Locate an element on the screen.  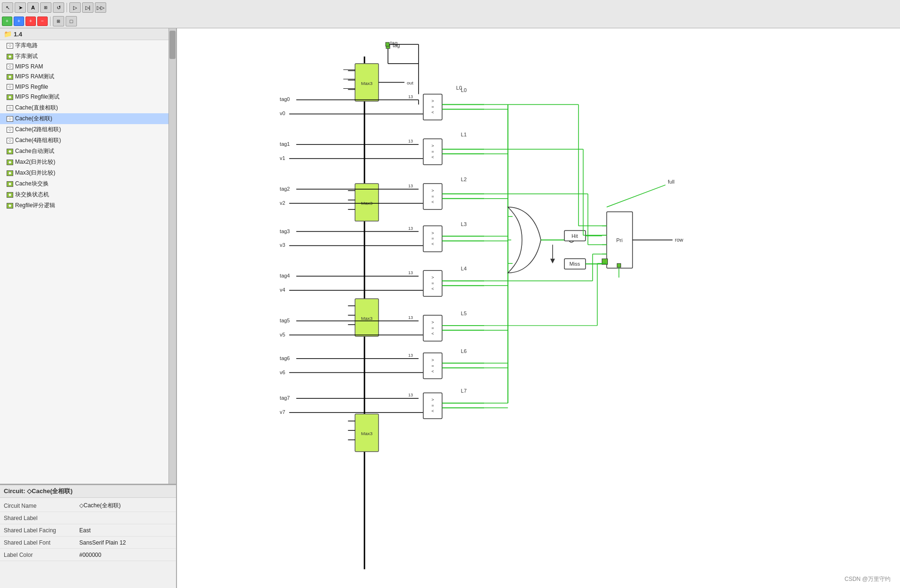
properties-panel: Circuit: ◇Cache(全相联) Circuit Name◇Cache(… is located at coordinates (88, 536).